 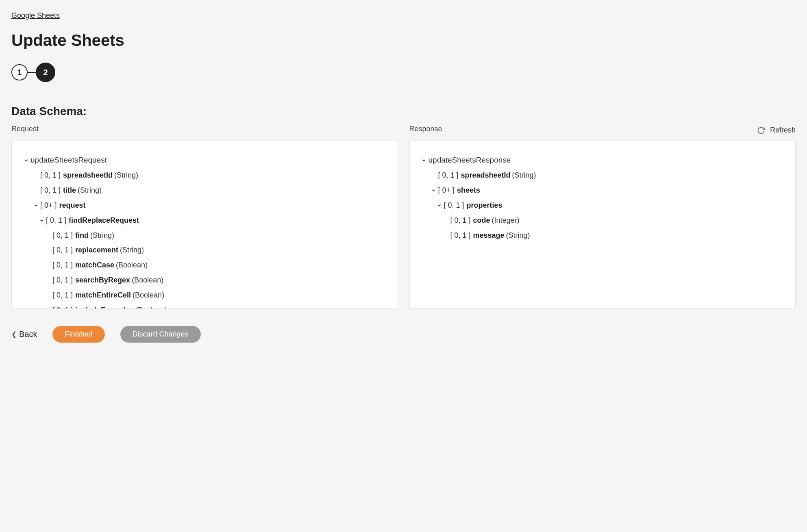 What do you see at coordinates (102, 280) in the screenshot?
I see `field-name: searchByRegex` at bounding box center [102, 280].